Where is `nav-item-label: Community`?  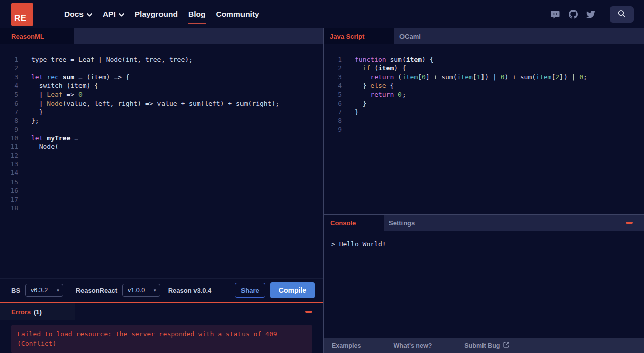 nav-item-label: Community is located at coordinates (237, 14).